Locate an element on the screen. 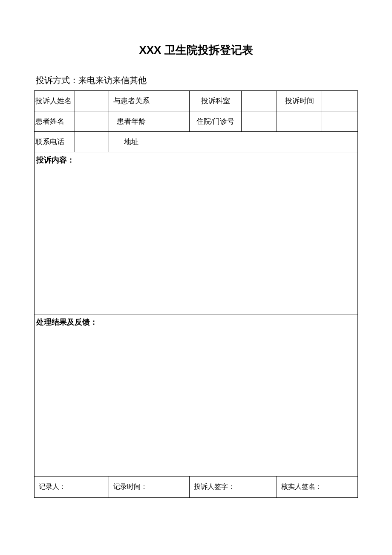  label-inpatient-no: 住院/门诊号 is located at coordinates (216, 122).